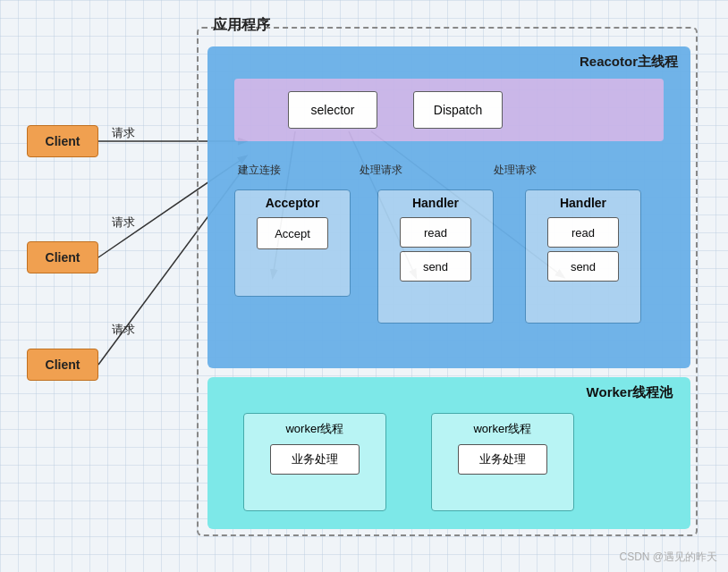 The width and height of the screenshot is (728, 572). I want to click on establish-conn-label: 建立连接, so click(259, 170).